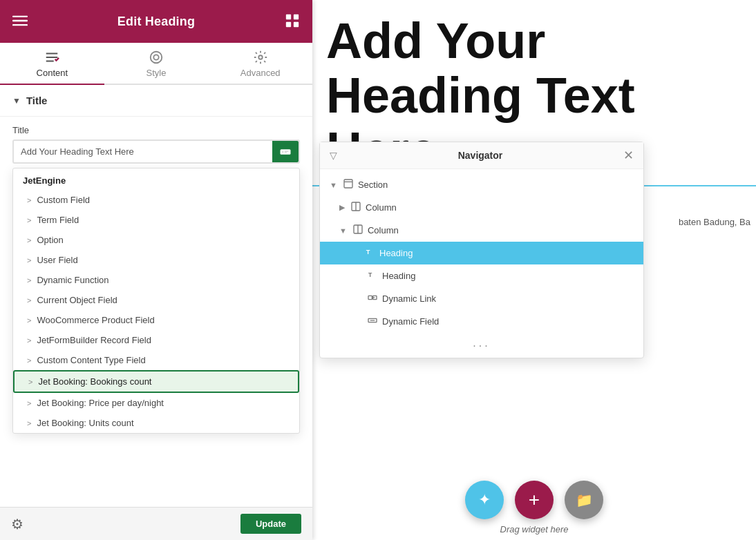  I want to click on section-title: Title, so click(37, 101).